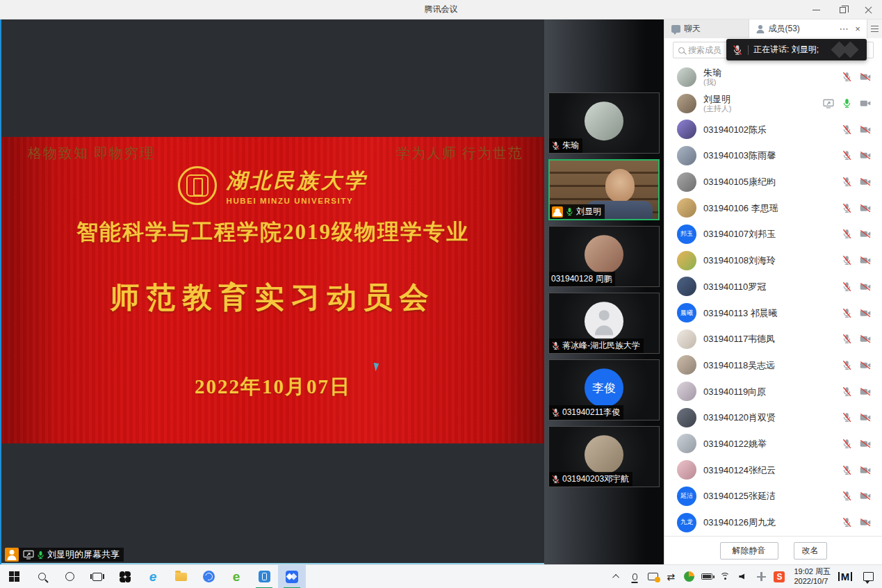 The image size is (882, 588). What do you see at coordinates (810, 550) in the screenshot?
I see `rename-button: 改名` at bounding box center [810, 550].